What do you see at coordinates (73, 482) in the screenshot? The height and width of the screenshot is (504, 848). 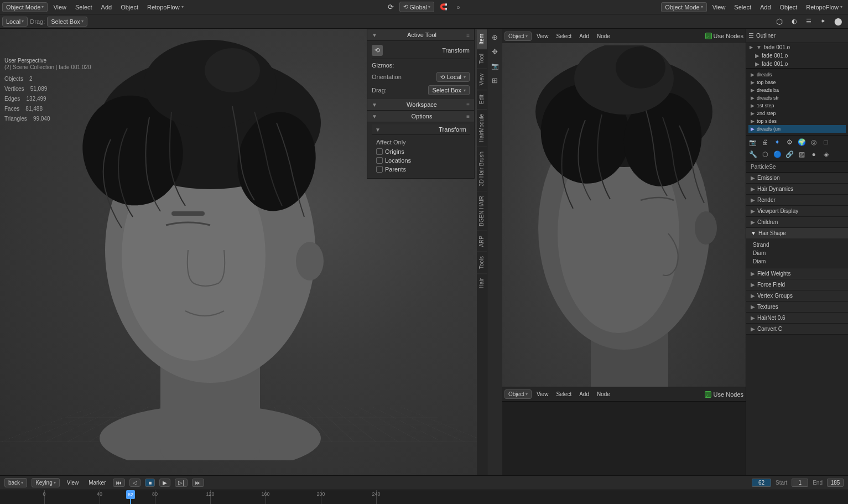 I see `tl-view: View` at bounding box center [73, 482].